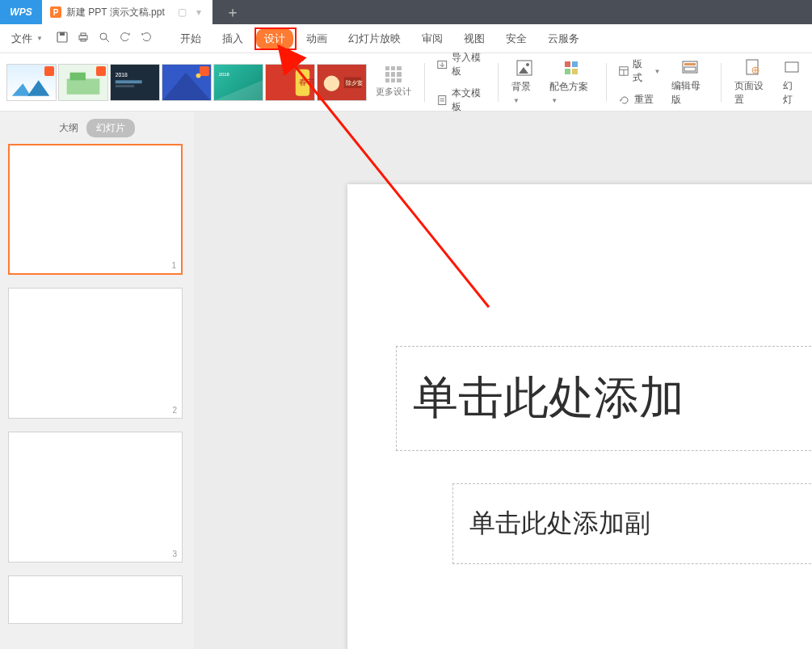  I want to click on reset-icon, so click(625, 100).